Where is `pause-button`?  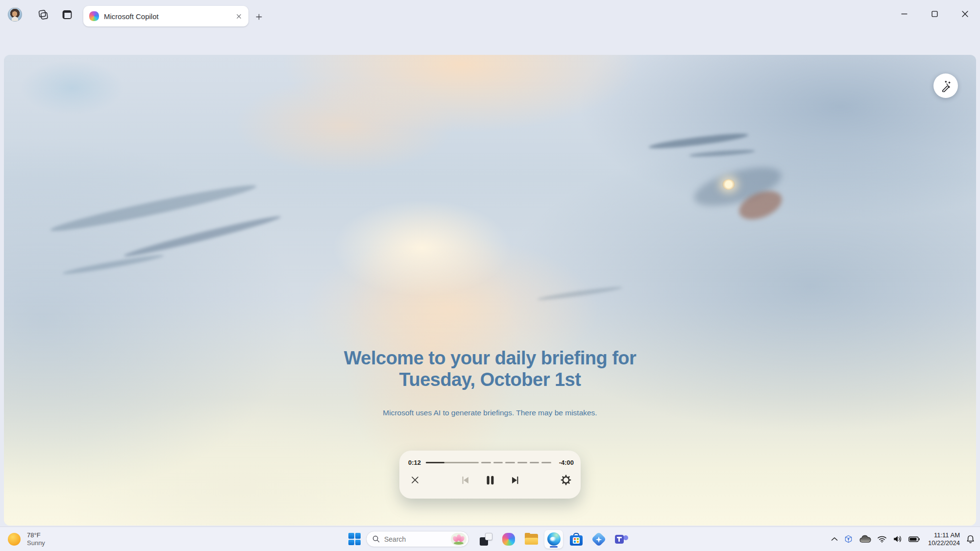
pause-button is located at coordinates (490, 480).